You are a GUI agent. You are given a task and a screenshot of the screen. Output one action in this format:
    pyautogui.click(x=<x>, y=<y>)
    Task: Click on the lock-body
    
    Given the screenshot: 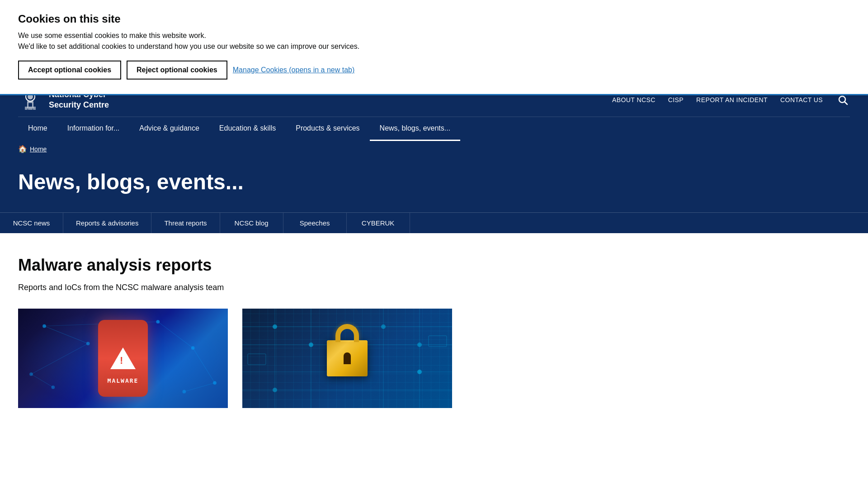 What is the action you would take?
    pyautogui.click(x=347, y=358)
    